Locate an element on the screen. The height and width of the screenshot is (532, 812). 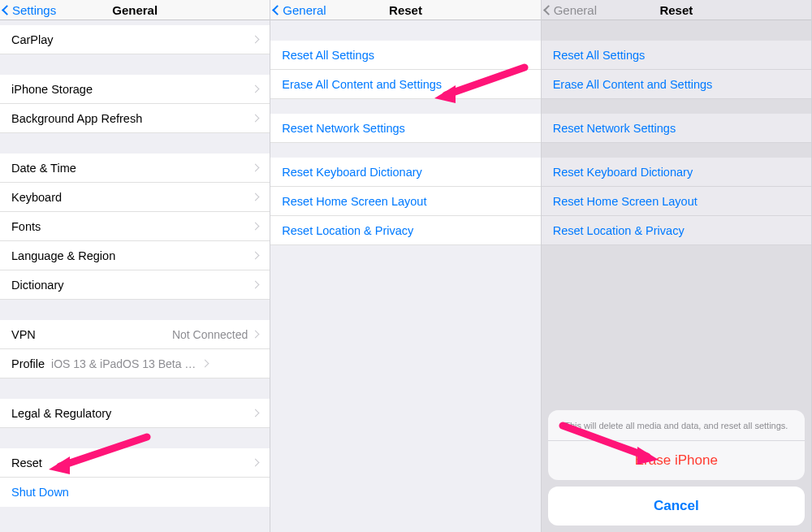
row-label: Dictionary is located at coordinates (132, 285).